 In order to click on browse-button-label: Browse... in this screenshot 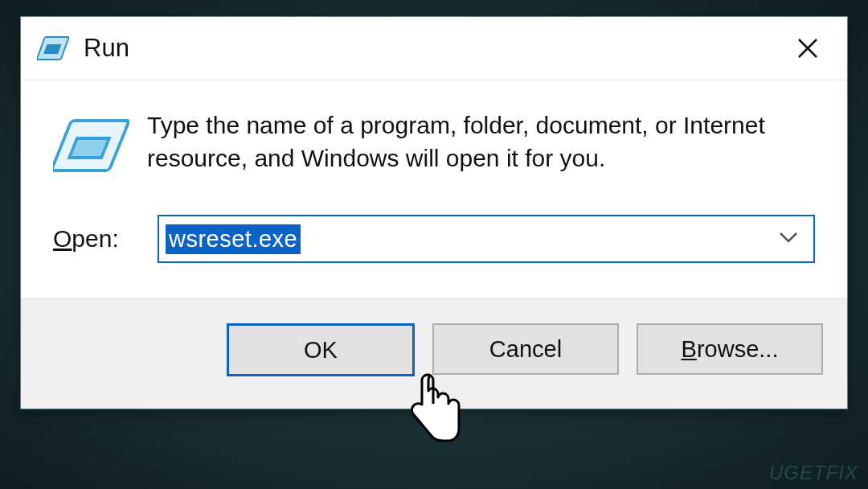, I will do `click(730, 349)`.